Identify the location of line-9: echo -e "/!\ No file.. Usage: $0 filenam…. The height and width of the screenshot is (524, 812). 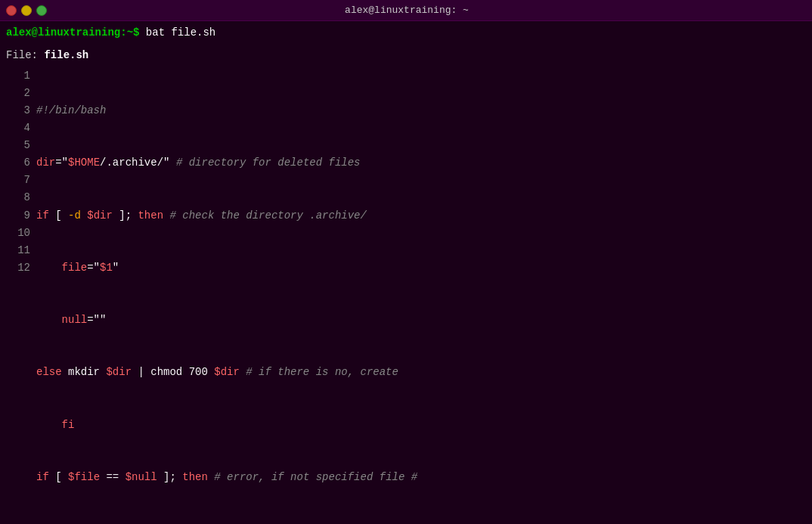
(424, 522).